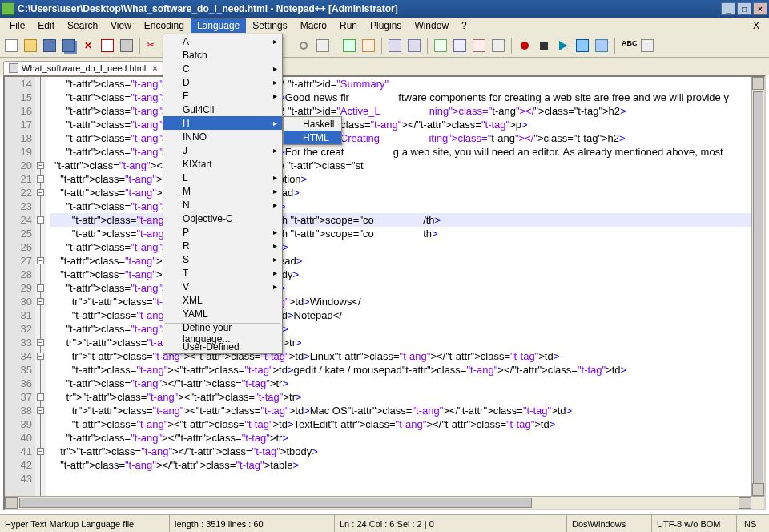 The image size is (769, 532). Describe the element at coordinates (414, 46) in the screenshot. I see `sync-h-icon` at that location.